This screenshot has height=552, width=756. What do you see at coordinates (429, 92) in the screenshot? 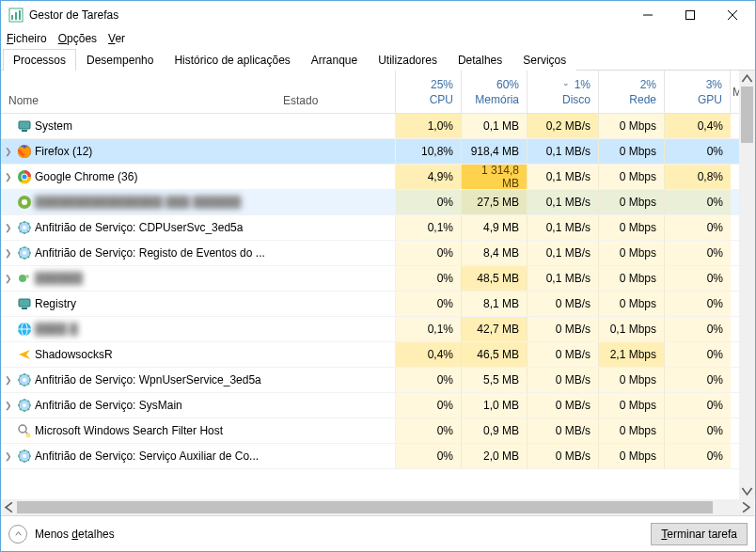
I see `header-cpu: 25%CPU` at bounding box center [429, 92].